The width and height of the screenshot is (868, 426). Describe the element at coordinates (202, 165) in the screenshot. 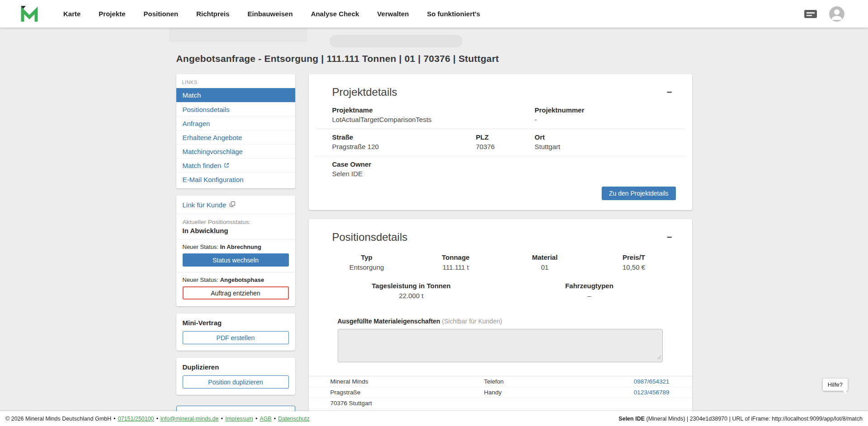

I see `sidebar-item-label: Match finden` at that location.